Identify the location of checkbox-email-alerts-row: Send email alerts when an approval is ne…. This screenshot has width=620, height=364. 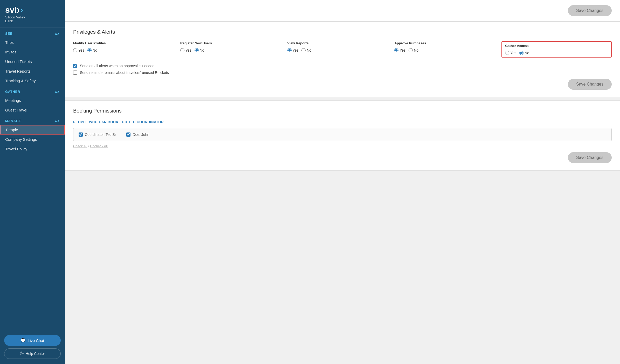
(342, 66).